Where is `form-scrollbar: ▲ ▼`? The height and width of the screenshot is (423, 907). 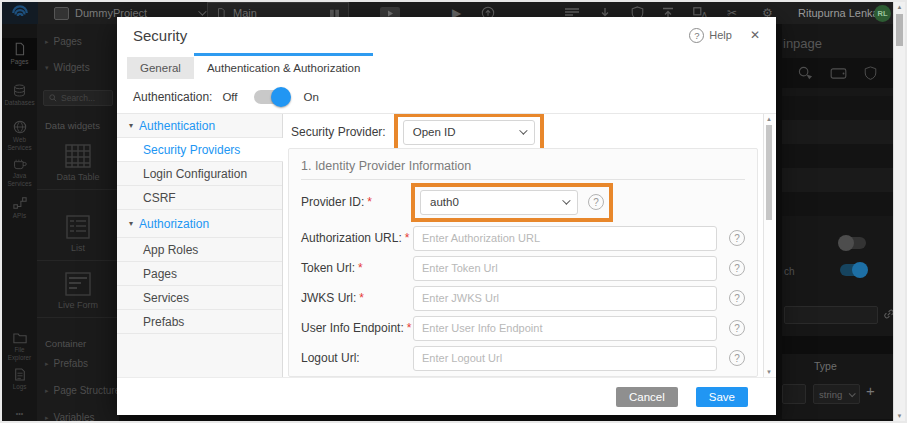 form-scrollbar: ▲ ▼ is located at coordinates (768, 246).